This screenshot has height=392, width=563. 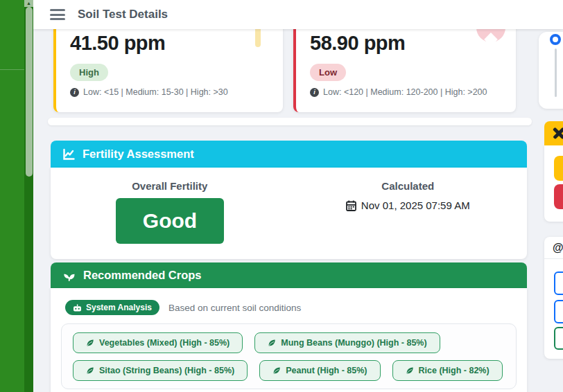 I want to click on crop-chip-label: Mung Beans (Munggo) (High - 85%), so click(x=354, y=343).